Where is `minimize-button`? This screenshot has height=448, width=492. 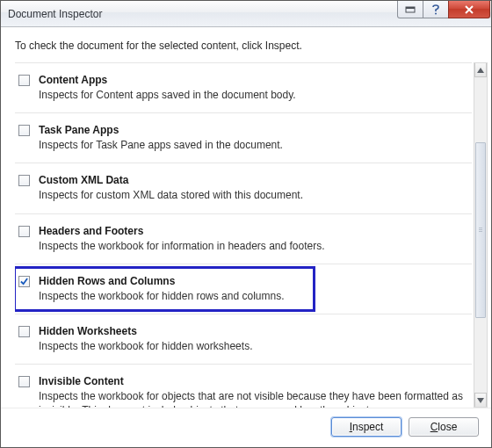
minimize-button is located at coordinates (410, 10).